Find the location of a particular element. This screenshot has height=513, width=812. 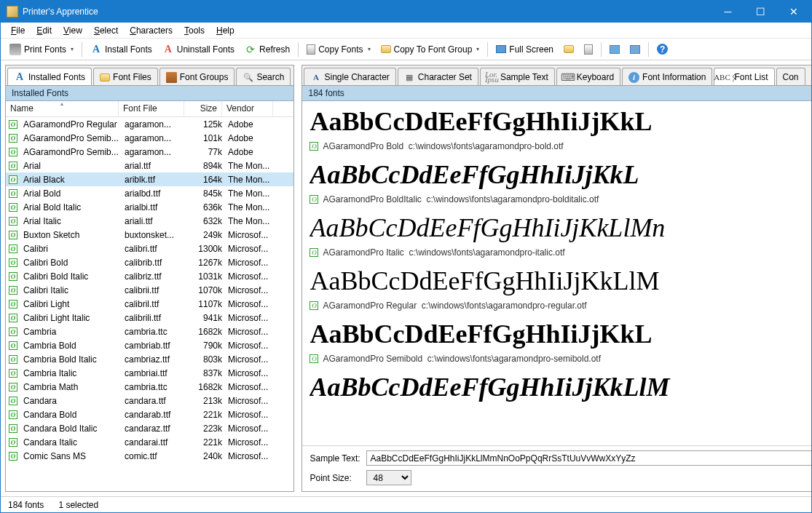

menu-file: File is located at coordinates (17, 31).